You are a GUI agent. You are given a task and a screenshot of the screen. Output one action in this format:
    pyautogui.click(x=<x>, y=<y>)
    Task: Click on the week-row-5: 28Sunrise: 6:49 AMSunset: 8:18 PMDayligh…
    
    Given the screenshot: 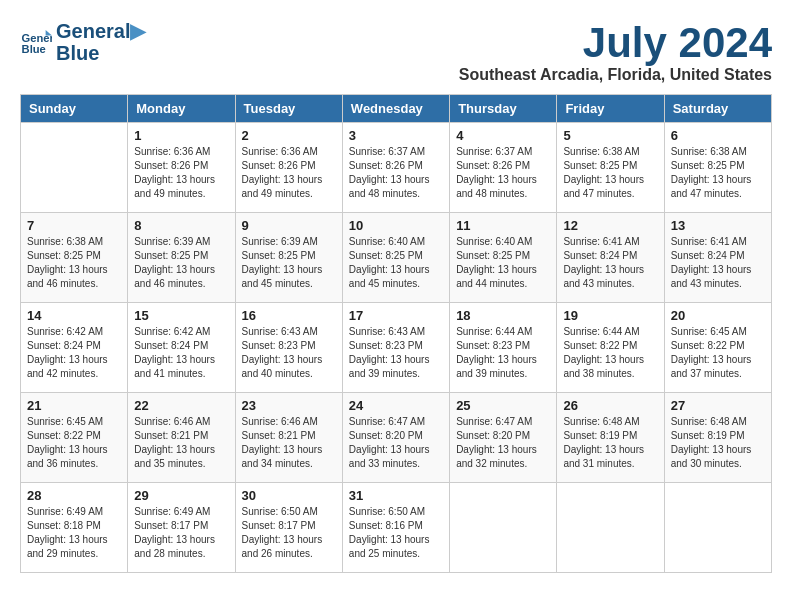 What is the action you would take?
    pyautogui.click(x=396, y=528)
    